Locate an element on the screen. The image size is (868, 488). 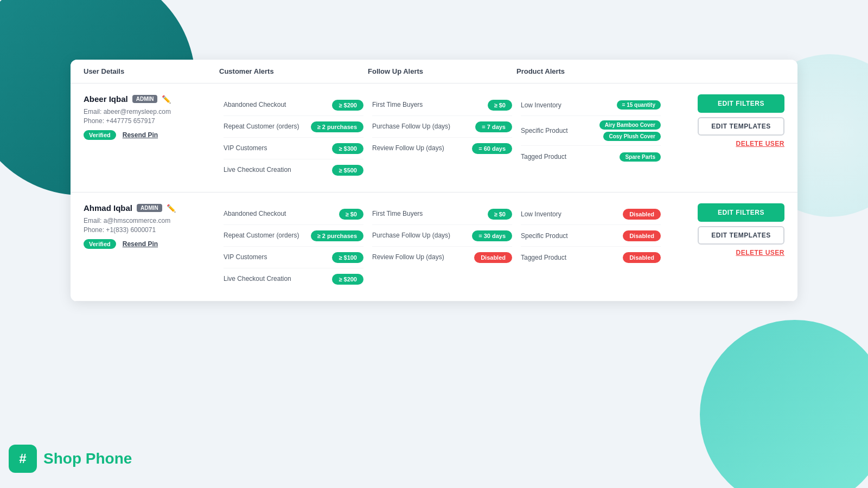
alert-value-repeat-2: ≥ 2 purchases is located at coordinates (337, 236).